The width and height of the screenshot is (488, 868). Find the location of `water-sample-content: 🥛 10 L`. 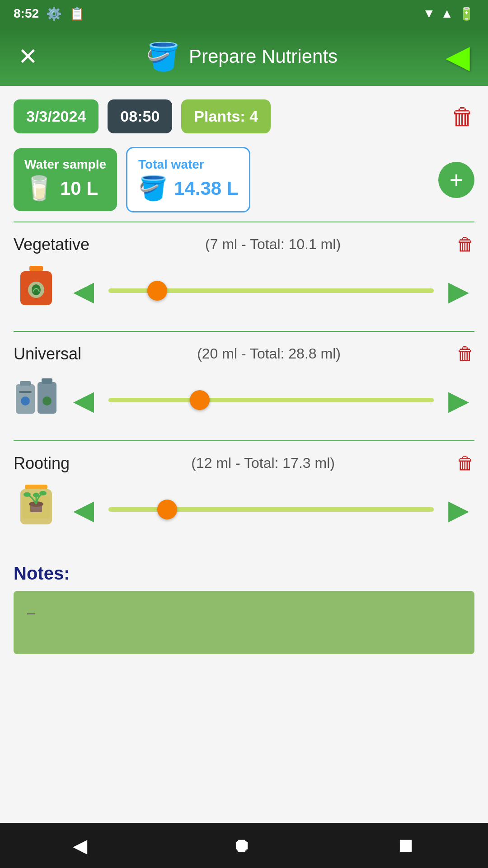

water-sample-content: 🥛 10 L is located at coordinates (61, 188).